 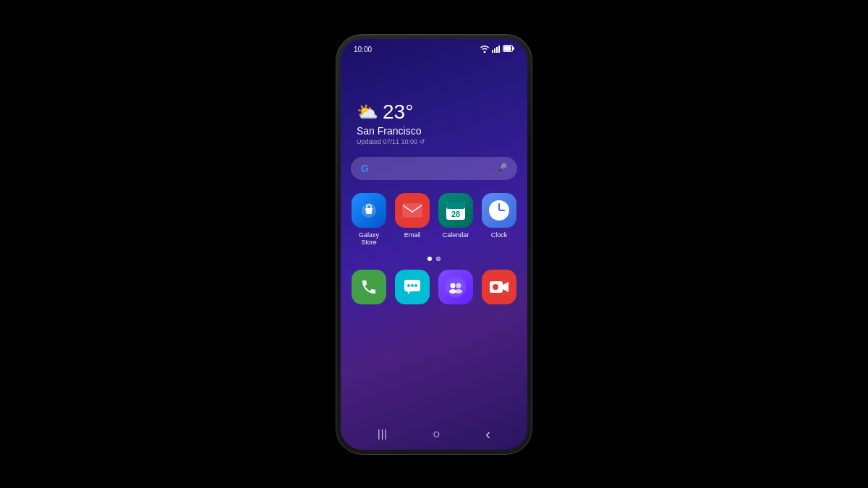 I want to click on video-icon, so click(x=499, y=287).